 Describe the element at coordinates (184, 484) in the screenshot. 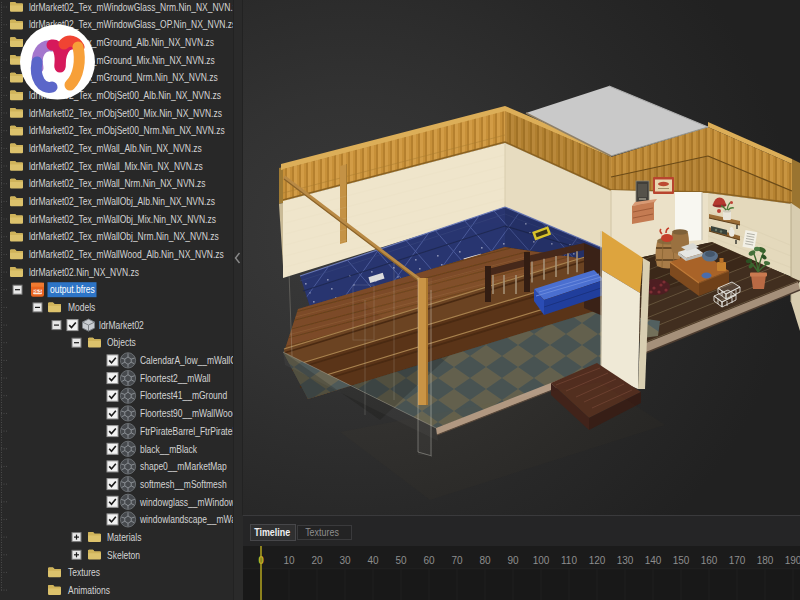

I see `svg-text: softmesh__mSoftmesh` at that location.